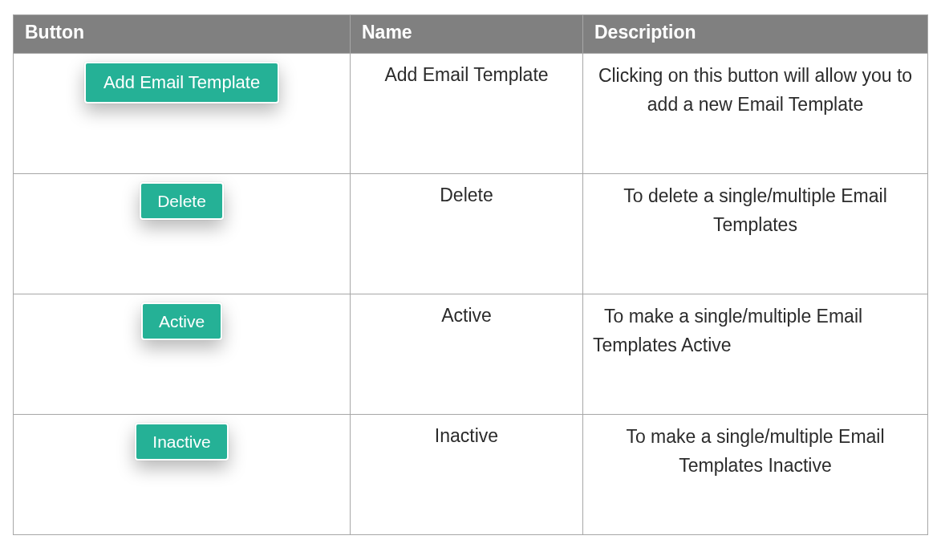 The width and height of the screenshot is (941, 560). Describe the element at coordinates (181, 83) in the screenshot. I see `add-email-template-button: Add Email Template` at that location.